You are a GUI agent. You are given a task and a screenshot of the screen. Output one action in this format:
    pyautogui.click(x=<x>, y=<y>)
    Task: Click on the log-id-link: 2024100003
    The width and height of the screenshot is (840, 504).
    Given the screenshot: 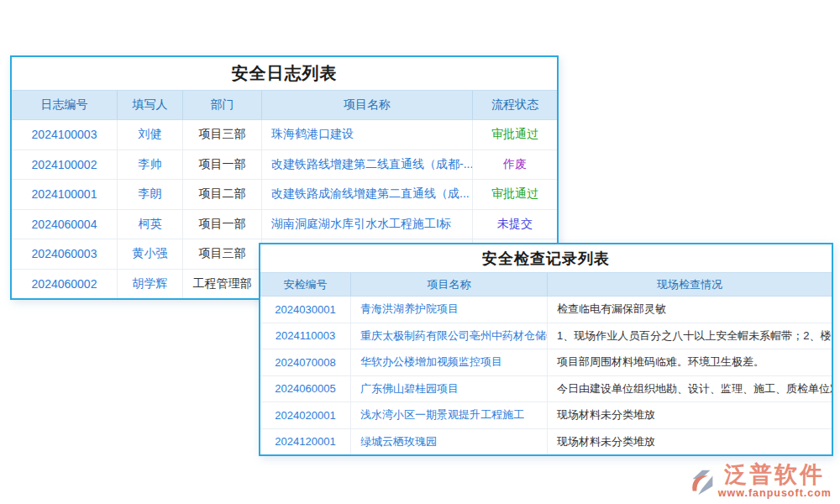 What is the action you would take?
    pyautogui.click(x=65, y=134)
    